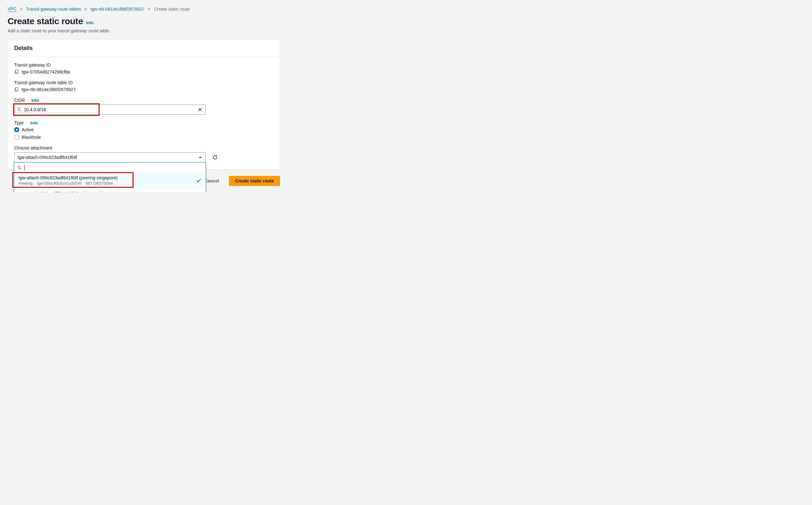  What do you see at coordinates (24, 168) in the screenshot?
I see `text-cursor` at bounding box center [24, 168].